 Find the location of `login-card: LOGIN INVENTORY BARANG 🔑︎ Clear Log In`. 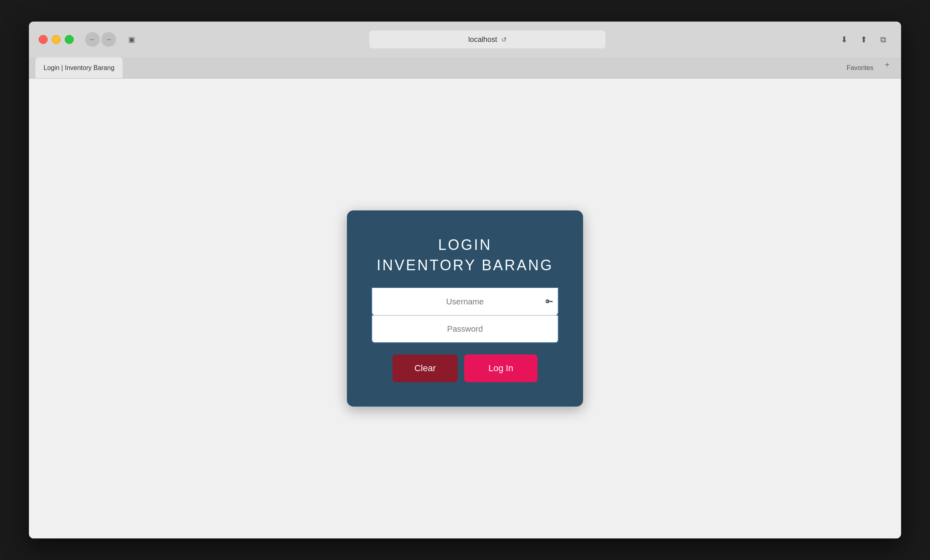

login-card: LOGIN INVENTORY BARANG 🔑︎ Clear Log In is located at coordinates (465, 308).